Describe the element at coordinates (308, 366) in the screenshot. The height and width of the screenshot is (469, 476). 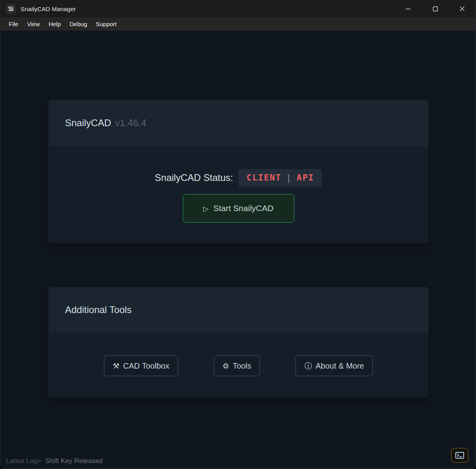
I see `info-icon: ⓘ` at that location.